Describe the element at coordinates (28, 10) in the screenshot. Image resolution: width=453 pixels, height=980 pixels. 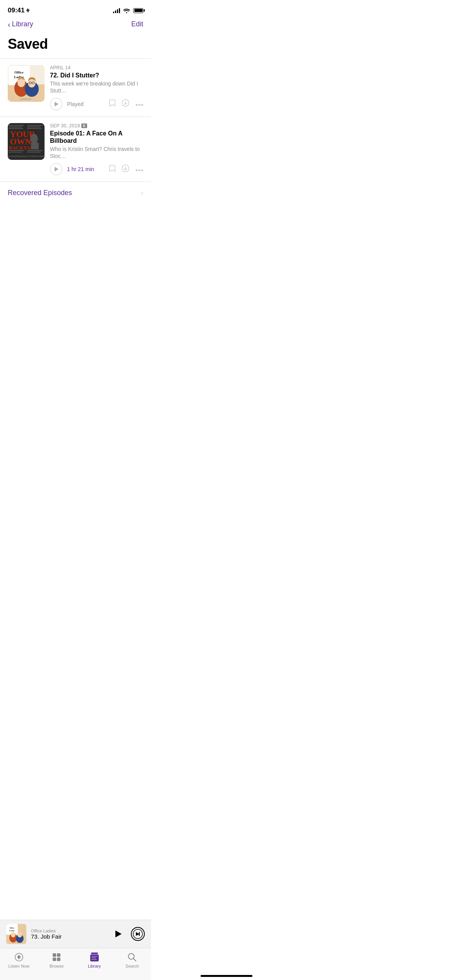
I see `location-icon` at that location.